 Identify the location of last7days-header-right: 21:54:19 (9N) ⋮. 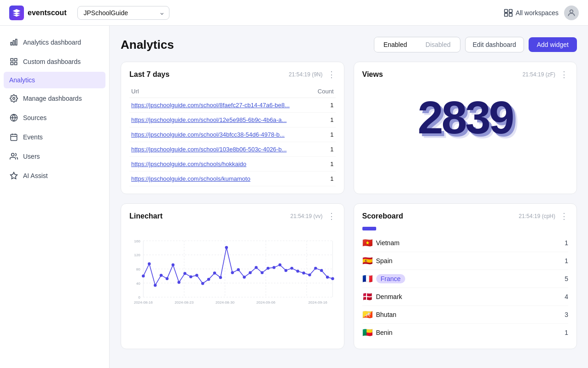
(312, 75).